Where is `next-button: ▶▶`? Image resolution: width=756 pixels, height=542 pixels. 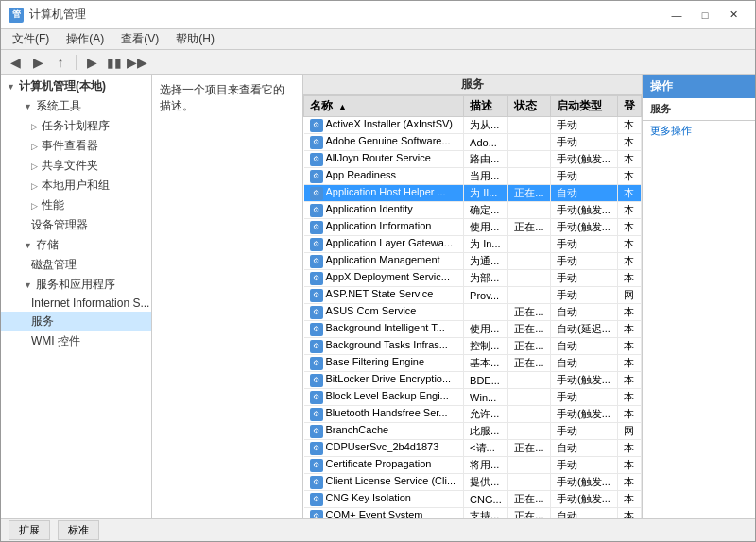
next-button: ▶▶ is located at coordinates (137, 62).